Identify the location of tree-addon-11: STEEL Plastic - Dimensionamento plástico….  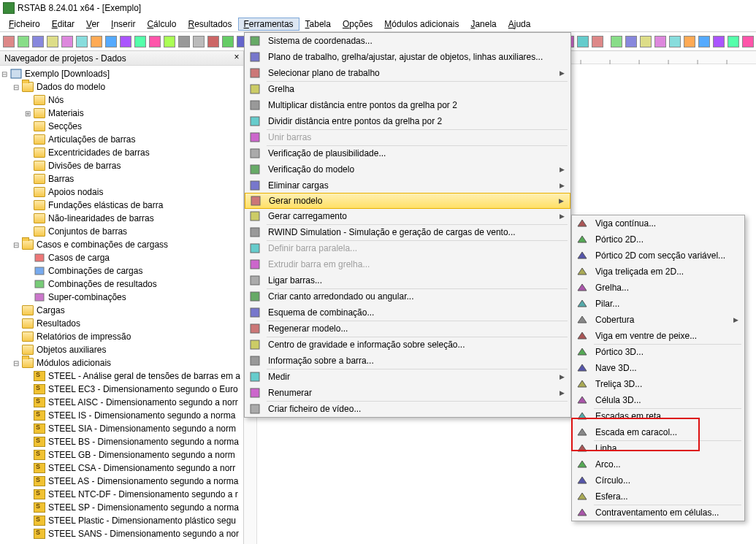
(121, 521).